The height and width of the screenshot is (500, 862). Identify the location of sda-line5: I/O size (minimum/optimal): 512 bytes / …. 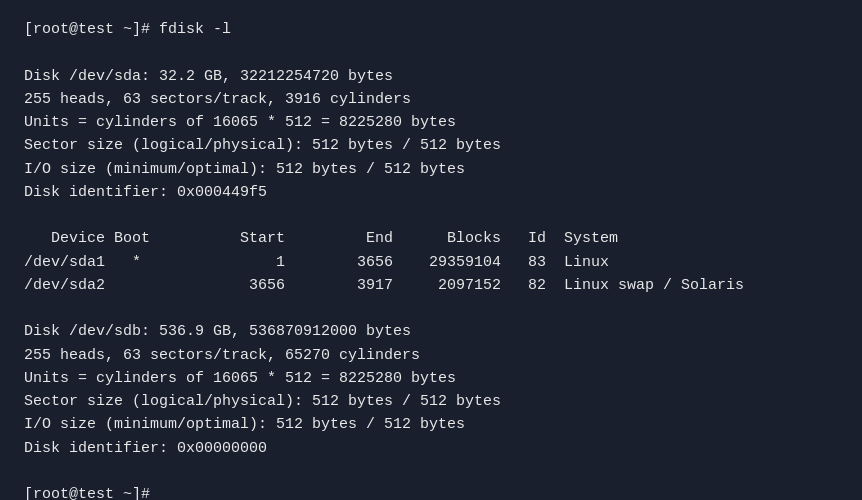
(431, 170).